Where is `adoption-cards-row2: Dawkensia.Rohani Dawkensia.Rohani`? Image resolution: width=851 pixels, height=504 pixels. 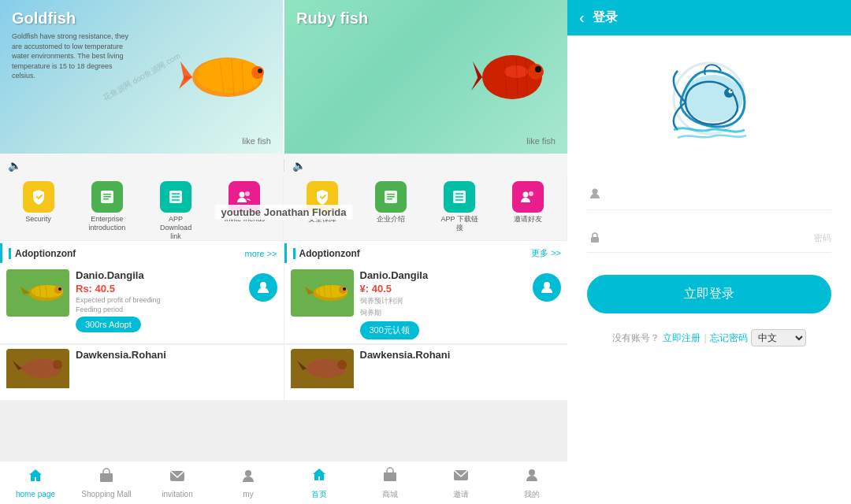
adoption-cards-row2: Dawkensia.Rohani Dawkensia.Rohani is located at coordinates (284, 372).